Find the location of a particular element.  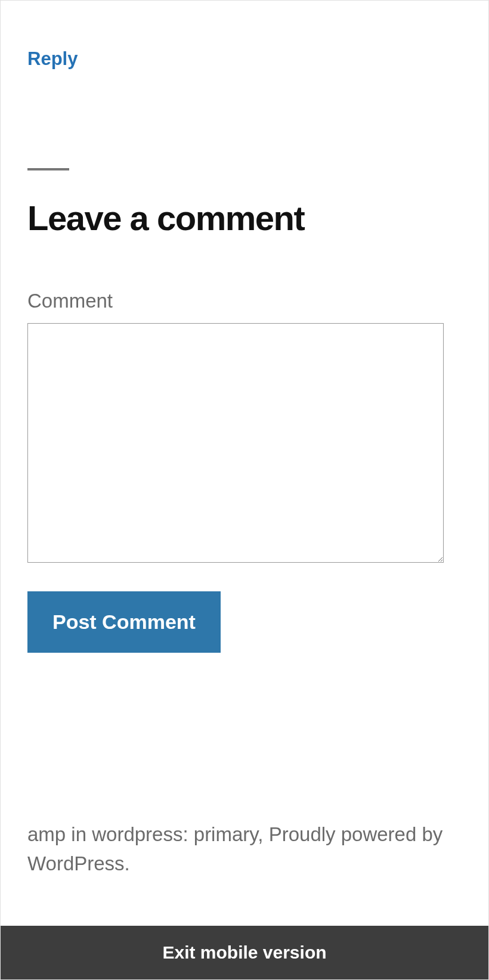

reply-link: Reply is located at coordinates (52, 59).